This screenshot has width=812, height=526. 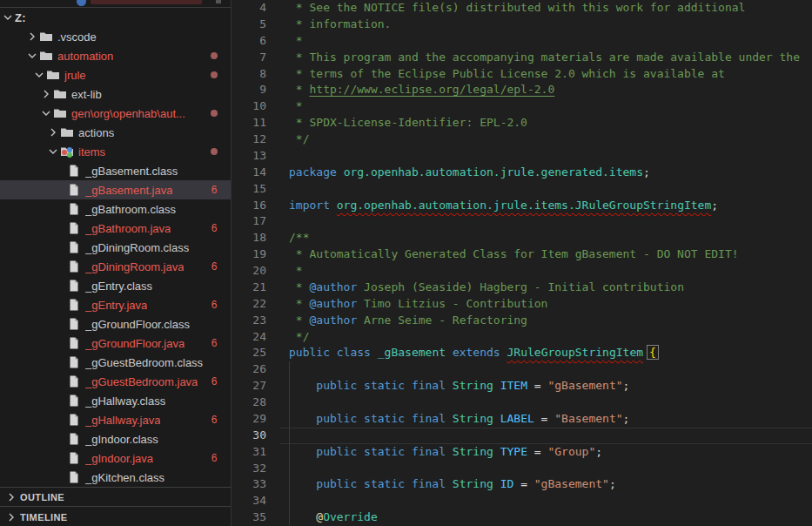 What do you see at coordinates (115, 190) in the screenshot?
I see `tree-item-_gbasement.java: _gBasement.java6` at bounding box center [115, 190].